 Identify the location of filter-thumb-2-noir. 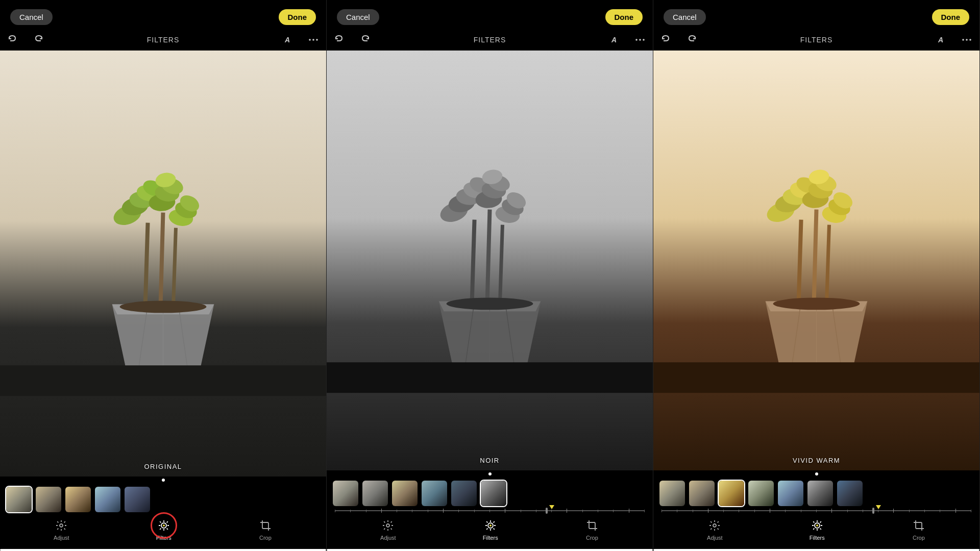
(405, 493).